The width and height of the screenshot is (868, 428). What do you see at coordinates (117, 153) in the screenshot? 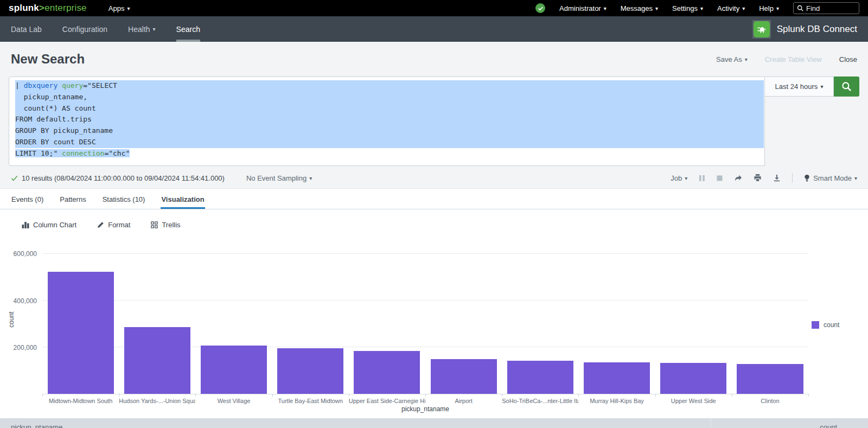
I see `query-text: ="chc"` at bounding box center [117, 153].